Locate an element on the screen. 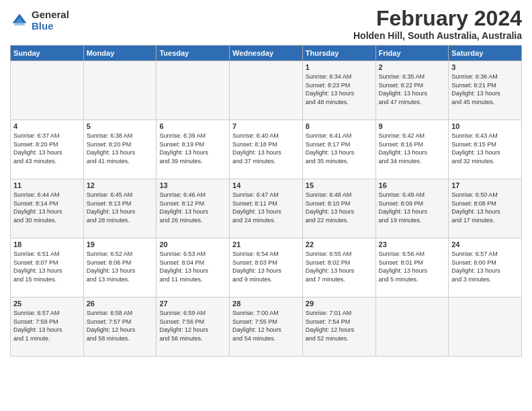  day-cell: 22Sunrise: 6:55 AM Sunset: 8:02 PM Dayli… is located at coordinates (339, 268).